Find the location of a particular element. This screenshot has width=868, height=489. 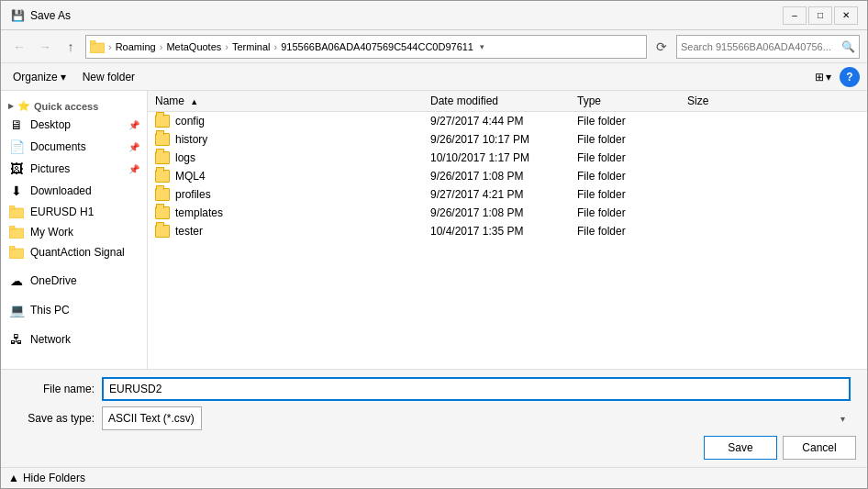

breadcrumb-dropdown: ▾ is located at coordinates (482, 47).